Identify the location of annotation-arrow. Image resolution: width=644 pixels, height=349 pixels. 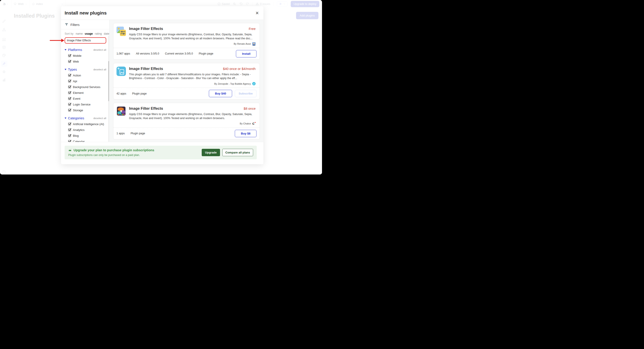
(57, 40).